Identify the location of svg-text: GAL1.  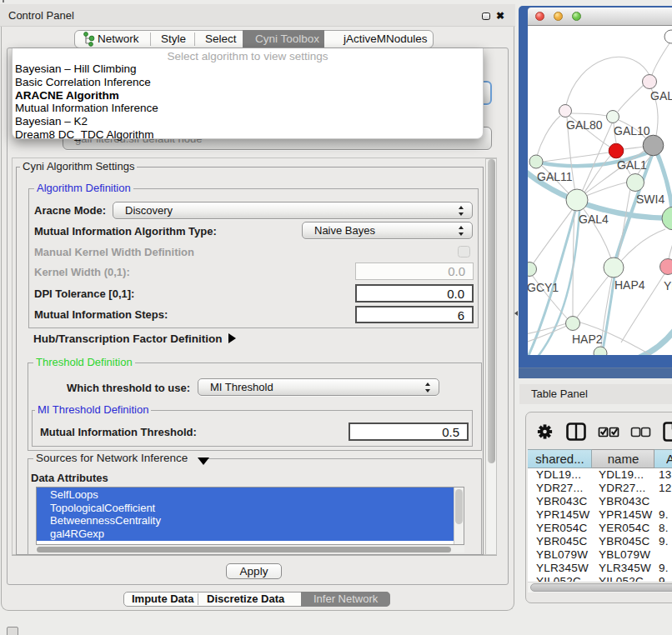
(632, 165).